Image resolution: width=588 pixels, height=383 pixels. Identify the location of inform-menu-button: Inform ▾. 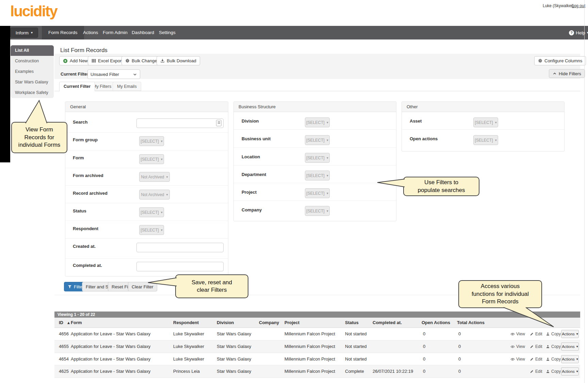
(24, 33).